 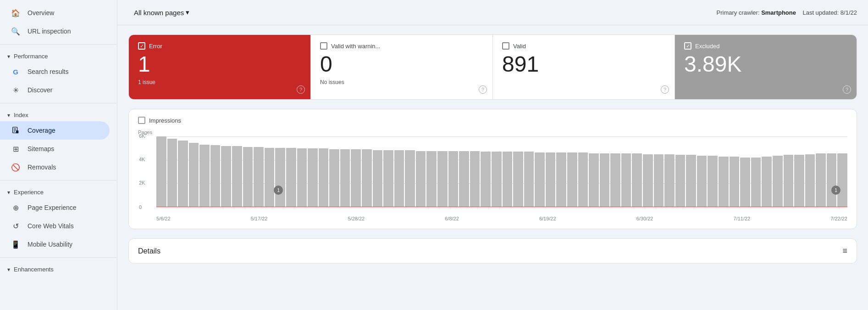 What do you see at coordinates (301, 90) in the screenshot?
I see `error-help-icon: ?` at bounding box center [301, 90].